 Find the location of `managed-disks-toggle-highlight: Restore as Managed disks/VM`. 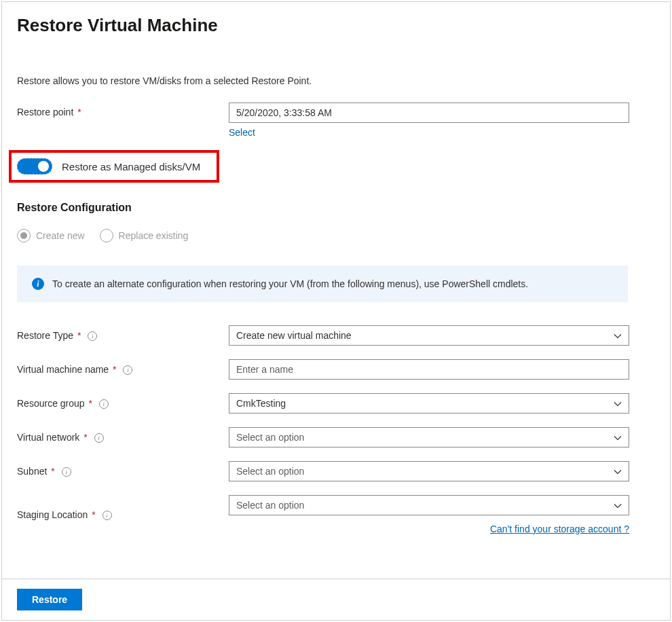

managed-disks-toggle-highlight: Restore as Managed disks/VM is located at coordinates (114, 166).